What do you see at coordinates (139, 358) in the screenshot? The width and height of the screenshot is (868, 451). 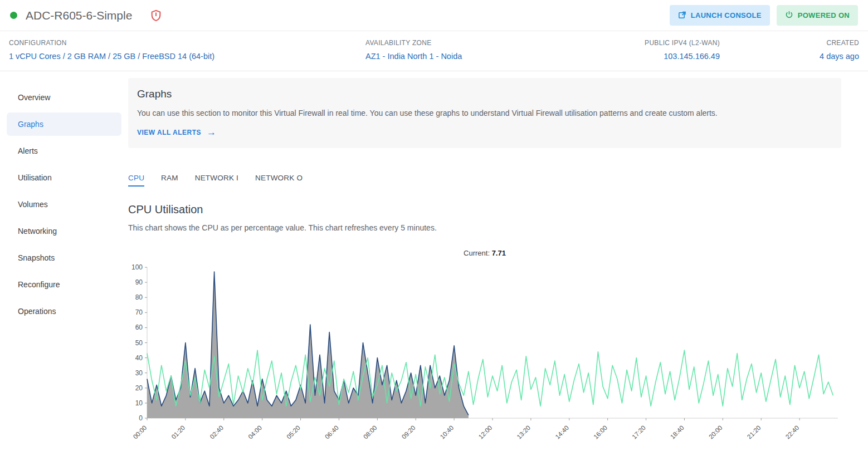 I see `y-tick-label: 40` at bounding box center [139, 358].